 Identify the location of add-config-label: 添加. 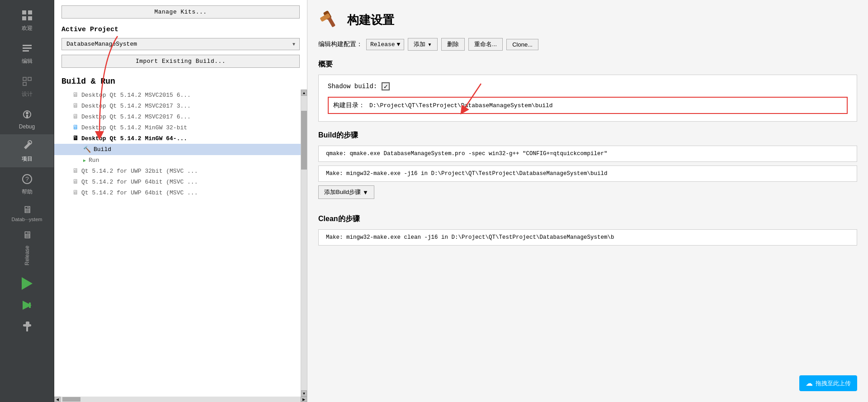
(420, 44).